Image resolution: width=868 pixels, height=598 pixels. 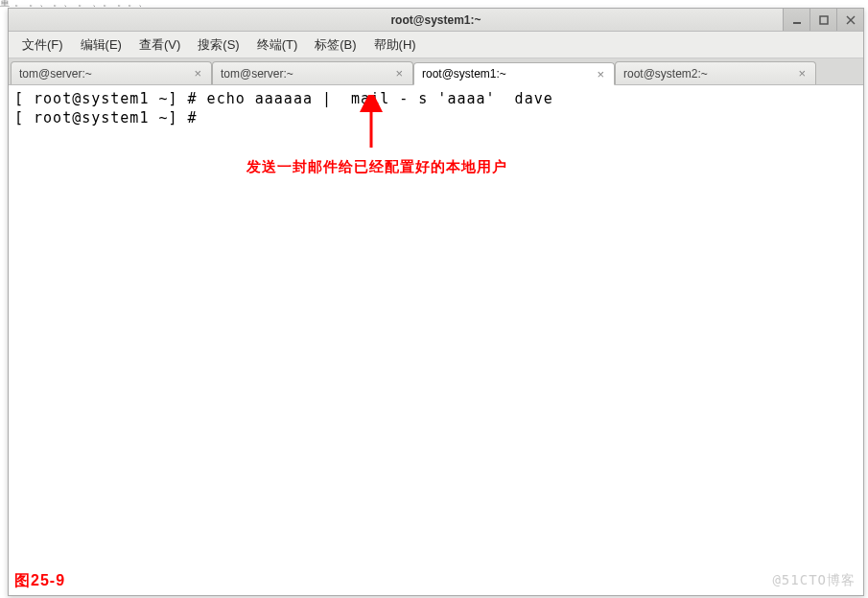 What do you see at coordinates (813, 581) in the screenshot?
I see `watermark: @51CTO博客` at bounding box center [813, 581].